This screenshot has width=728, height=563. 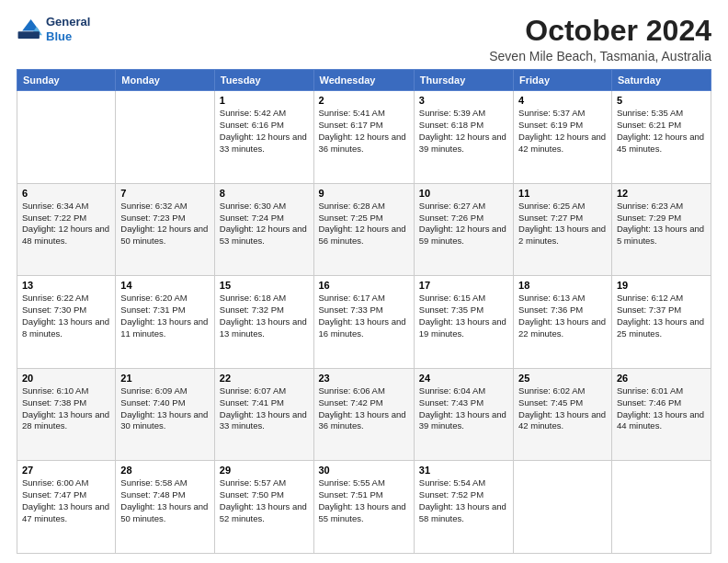 What do you see at coordinates (165, 408) in the screenshot?
I see `day-detail: Sunrise: 6:09 AM Sunset: 7:40 PM Dayligh…` at bounding box center [165, 408].